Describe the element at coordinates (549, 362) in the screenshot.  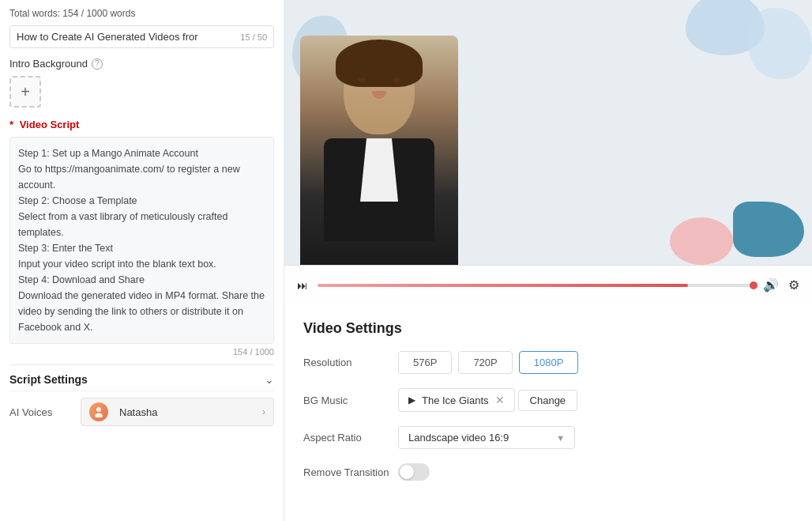
I see `resolution-1080p-button: 1080P` at that location.